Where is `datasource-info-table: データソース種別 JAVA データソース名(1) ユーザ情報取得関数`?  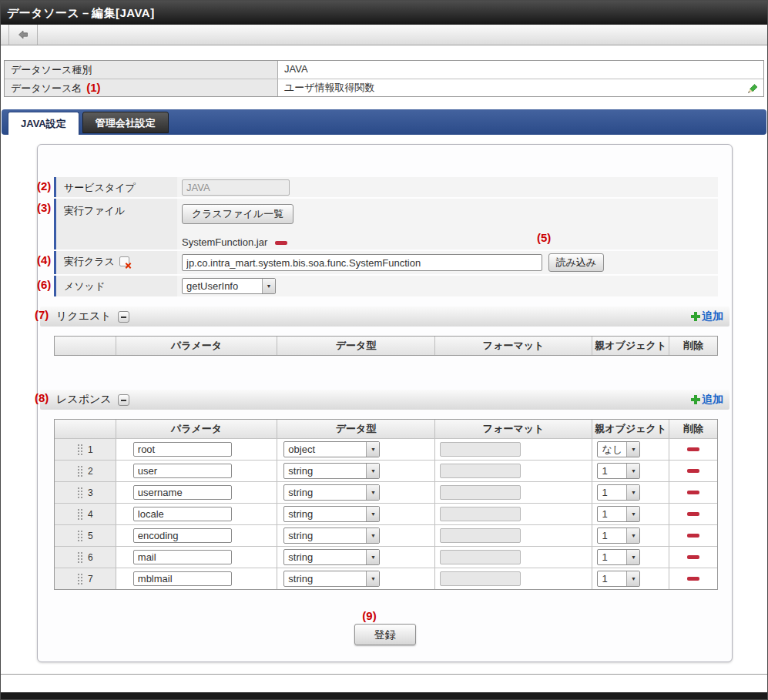
datasource-info-table: データソース種別 JAVA データソース名(1) ユーザ情報取得関数 is located at coordinates (384, 79).